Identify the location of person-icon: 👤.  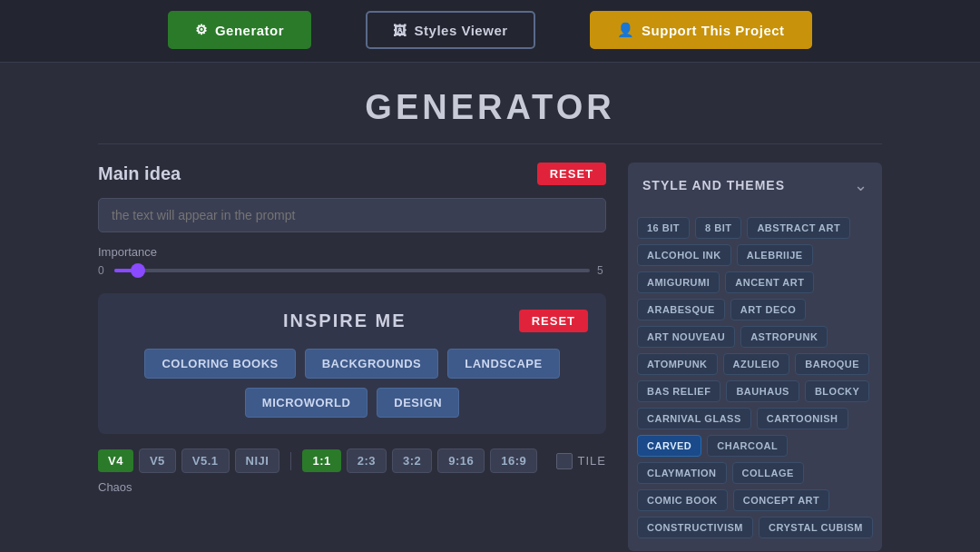
(626, 30).